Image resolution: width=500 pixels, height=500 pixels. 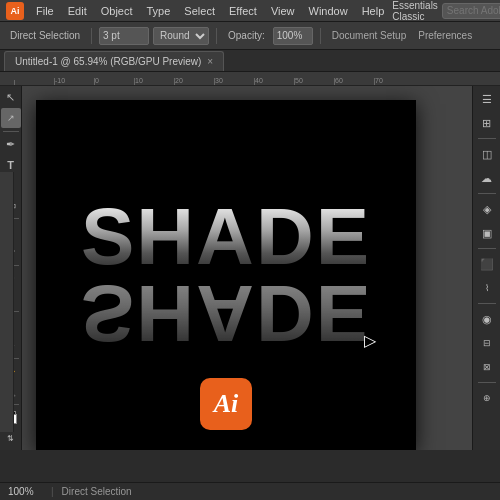 I want to click on prefs-label: Preferences, so click(x=445, y=36).